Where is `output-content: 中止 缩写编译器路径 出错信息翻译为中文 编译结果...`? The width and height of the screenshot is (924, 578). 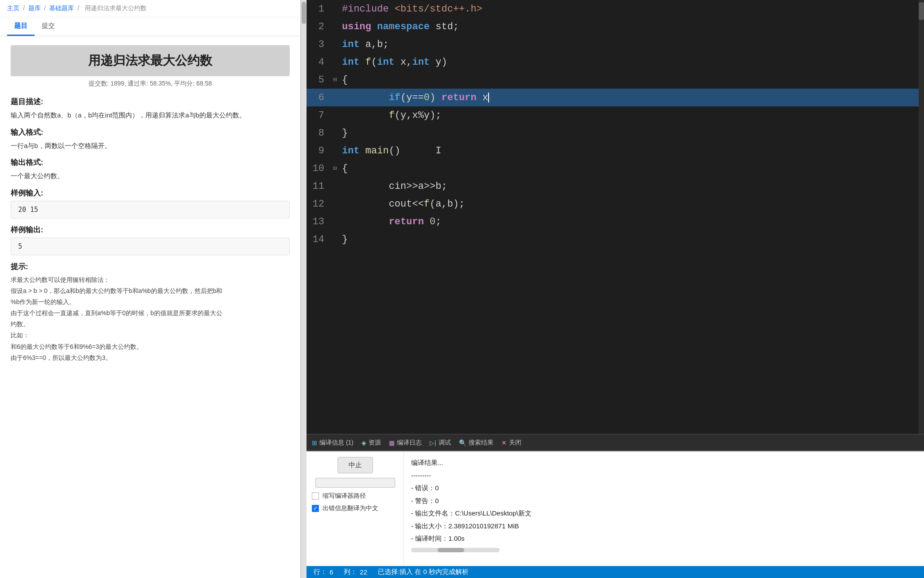
output-content: 中止 缩写编译器路径 出错信息翻译为中文 编译结果... is located at coordinates (615, 509).